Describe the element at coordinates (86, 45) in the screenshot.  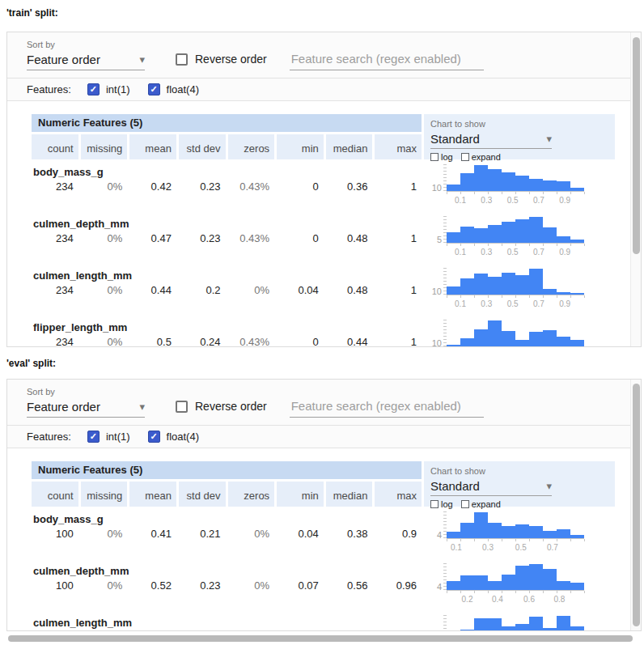
I see `sort-by-label: Sort by` at that location.